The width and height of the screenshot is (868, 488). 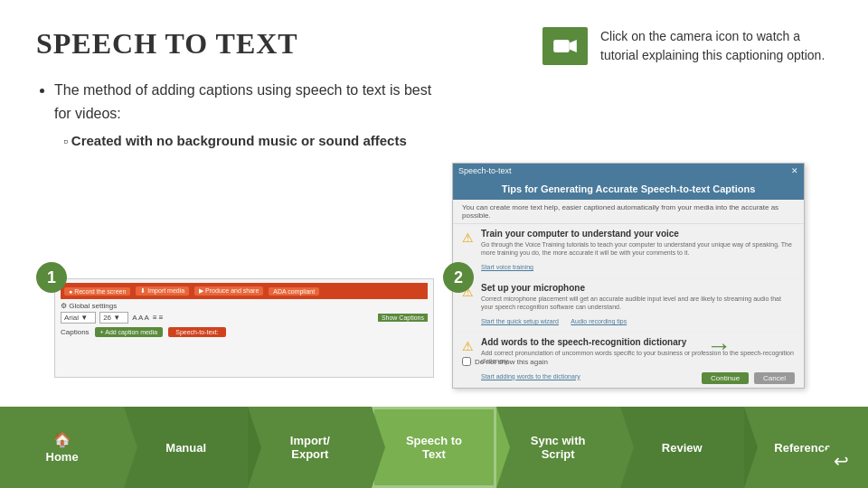 What do you see at coordinates (628, 251) in the screenshot?
I see `ss2-section-1: ⚠ Train your computer to understand your…` at bounding box center [628, 251].